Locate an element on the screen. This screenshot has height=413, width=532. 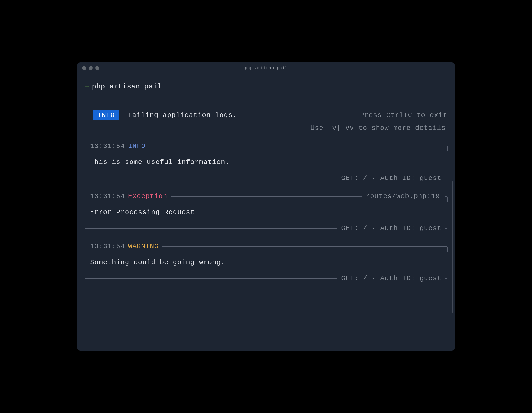
log-message: This is some useful information. is located at coordinates (266, 162).